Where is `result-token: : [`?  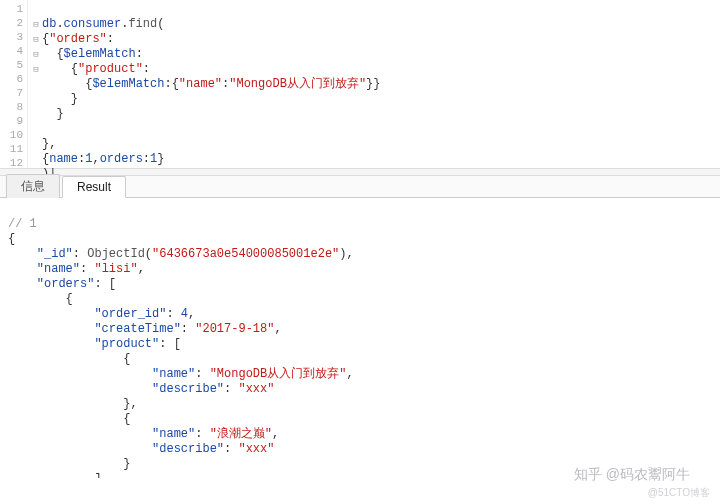 result-token: : [ is located at coordinates (170, 344).